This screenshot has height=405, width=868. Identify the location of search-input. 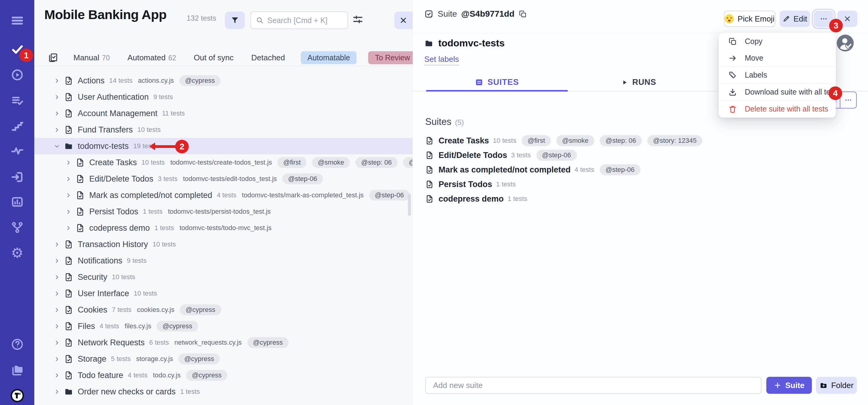
(306, 21).